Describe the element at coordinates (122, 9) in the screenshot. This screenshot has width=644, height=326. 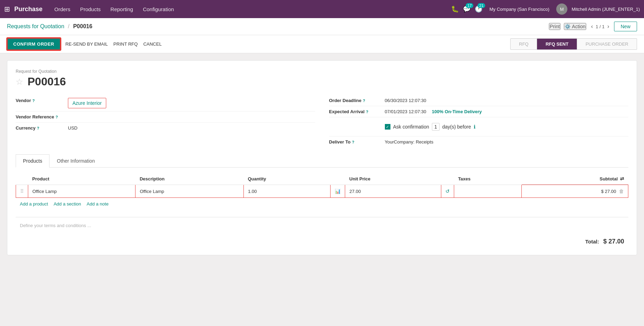
I see `nav-reporting: Reporting` at that location.